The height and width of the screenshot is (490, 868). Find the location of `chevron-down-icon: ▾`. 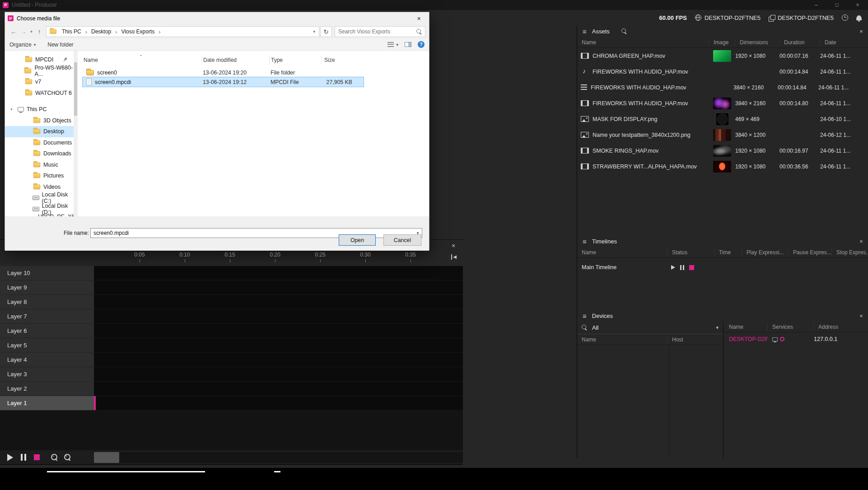

chevron-down-icon: ▾ is located at coordinates (717, 328).